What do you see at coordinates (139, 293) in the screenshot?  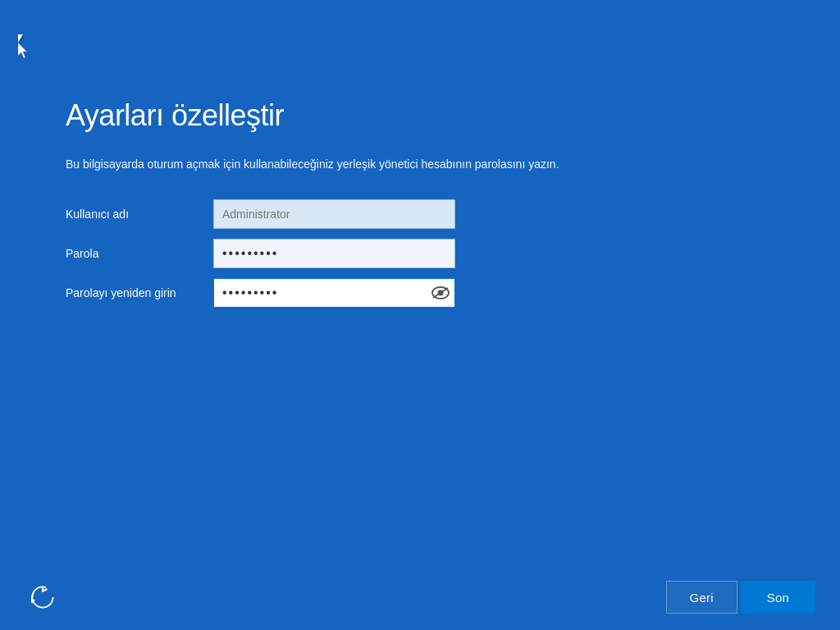 I see `confirm-password-label: Parolayı yeniden girin` at bounding box center [139, 293].